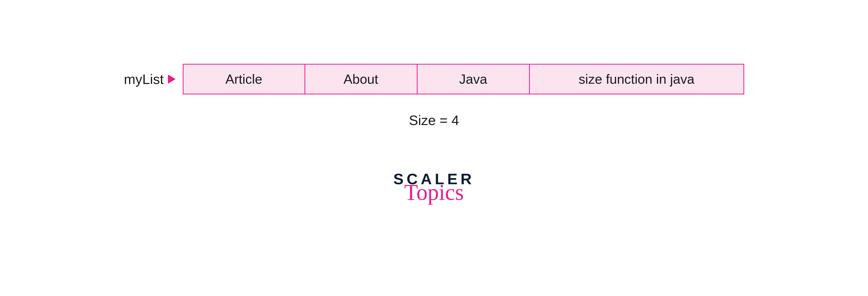 The image size is (868, 296). What do you see at coordinates (172, 79) in the screenshot?
I see `pointer-icon` at bounding box center [172, 79].